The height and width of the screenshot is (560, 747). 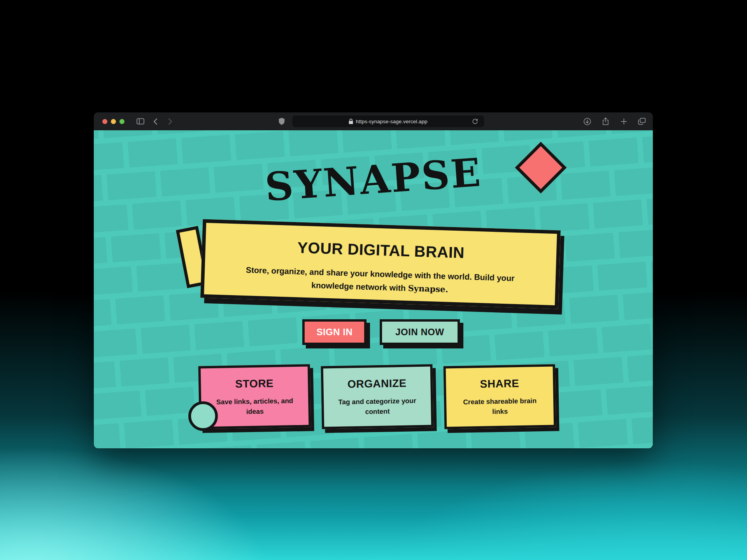 What do you see at coordinates (605, 121) in the screenshot?
I see `share-icon` at bounding box center [605, 121].